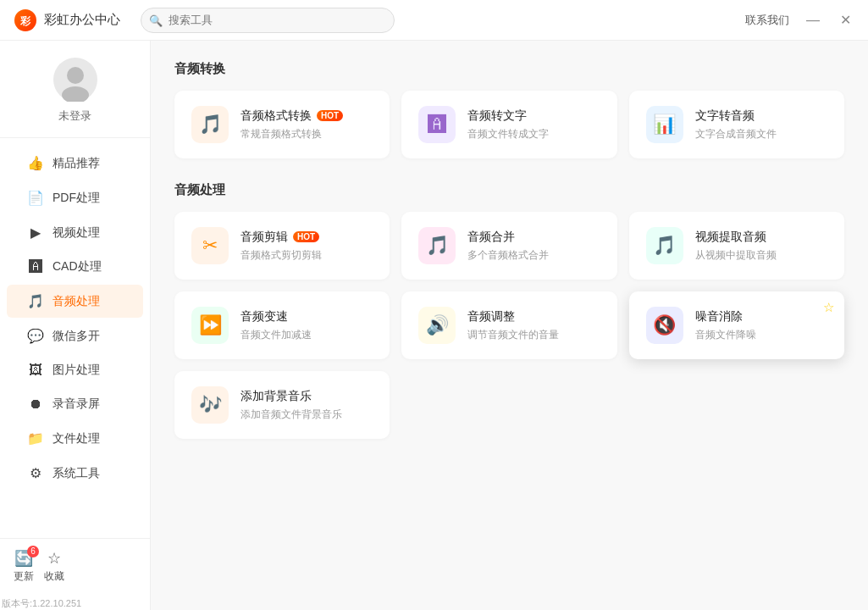 Image resolution: width=868 pixels, height=610 pixels. What do you see at coordinates (36, 267) in the screenshot?
I see `cad-icon: 🅰` at bounding box center [36, 267].